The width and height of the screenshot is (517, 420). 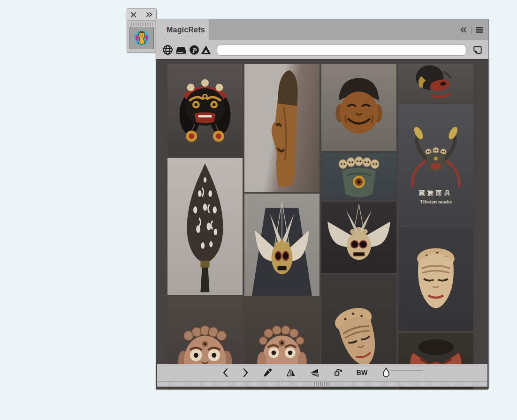 What do you see at coordinates (149, 15) in the screenshot?
I see `double-chevron-right-icon` at bounding box center [149, 15].